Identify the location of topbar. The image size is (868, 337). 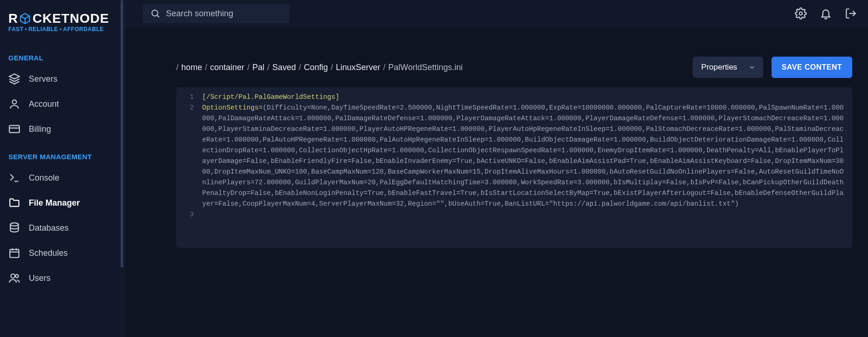
(497, 13).